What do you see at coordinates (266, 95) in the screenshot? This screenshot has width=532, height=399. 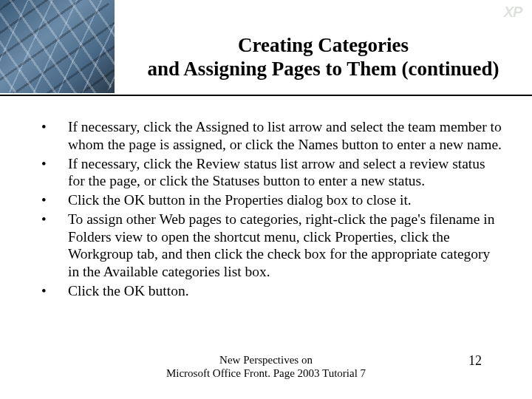 I see `header-divider` at bounding box center [266, 95].